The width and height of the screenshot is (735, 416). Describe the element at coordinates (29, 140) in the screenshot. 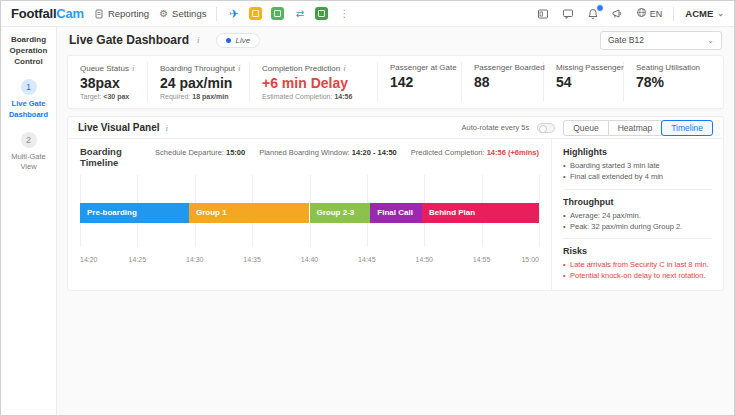

I see `step-number: 2` at that location.